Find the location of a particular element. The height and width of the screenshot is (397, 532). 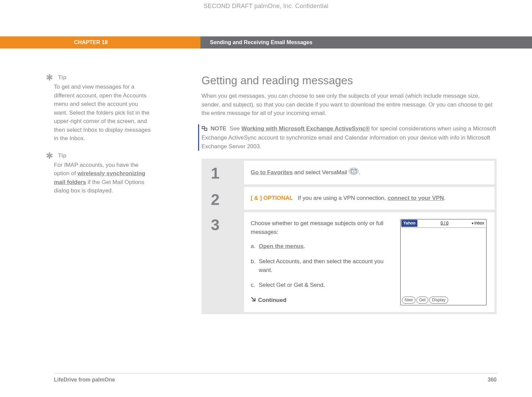

step-body: [ & ] OPTIONAL If you are using a VPN co… is located at coordinates (369, 198).